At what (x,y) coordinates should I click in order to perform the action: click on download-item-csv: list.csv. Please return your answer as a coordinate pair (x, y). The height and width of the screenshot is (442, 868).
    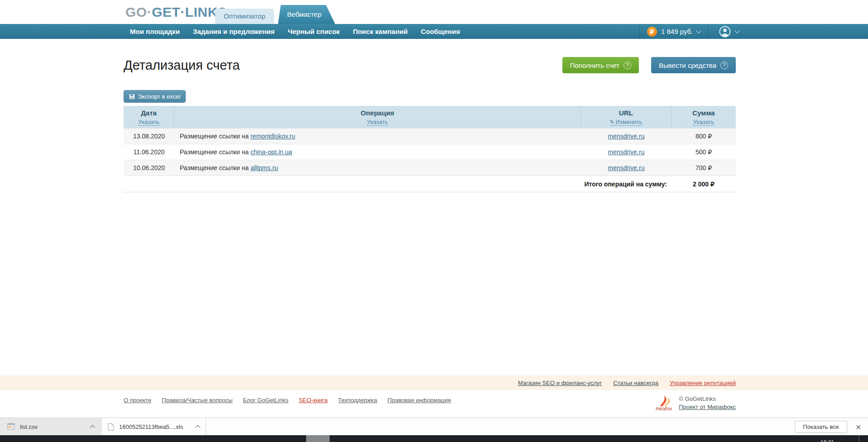
    Looking at the image, I should click on (51, 427).